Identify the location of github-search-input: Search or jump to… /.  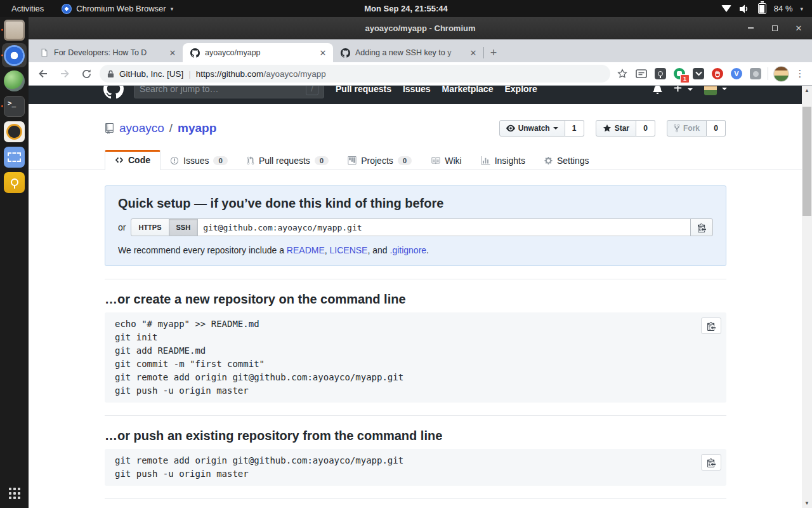
(229, 92).